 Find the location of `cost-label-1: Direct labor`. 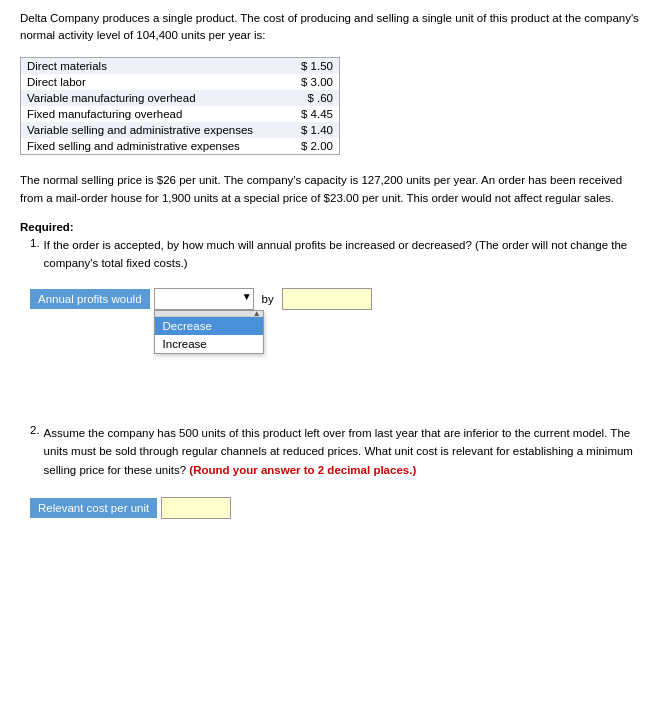

cost-label-1: Direct labor is located at coordinates (155, 82).